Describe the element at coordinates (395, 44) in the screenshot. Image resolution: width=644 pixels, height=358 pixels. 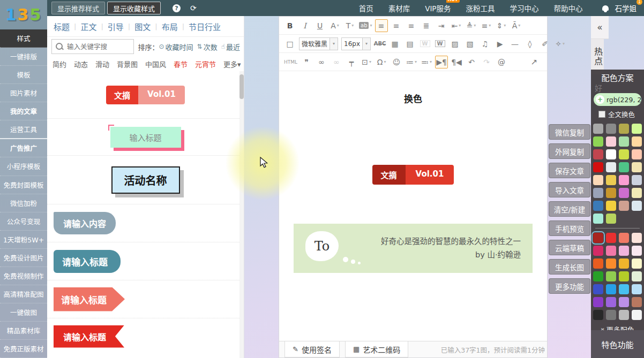
I see `insert-table: ▦` at that location.